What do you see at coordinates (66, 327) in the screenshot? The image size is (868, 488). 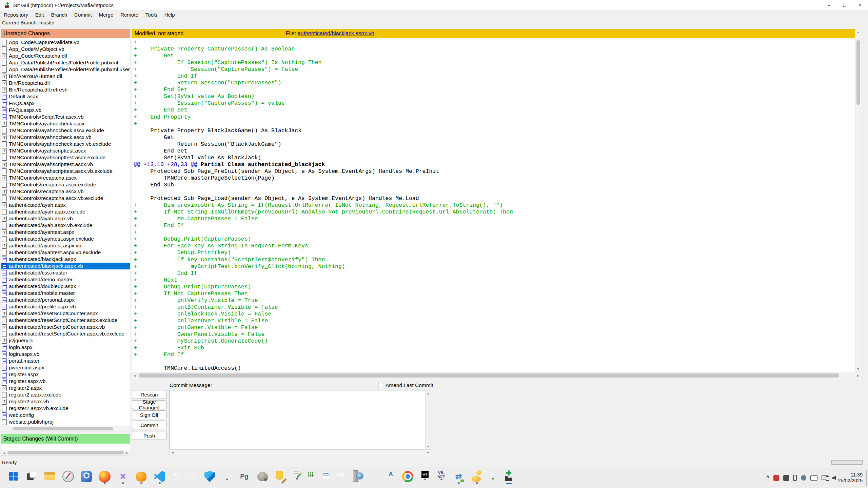 I see `file-row: authenticated/resetScriptCounter.aspx.vb` at bounding box center [66, 327].